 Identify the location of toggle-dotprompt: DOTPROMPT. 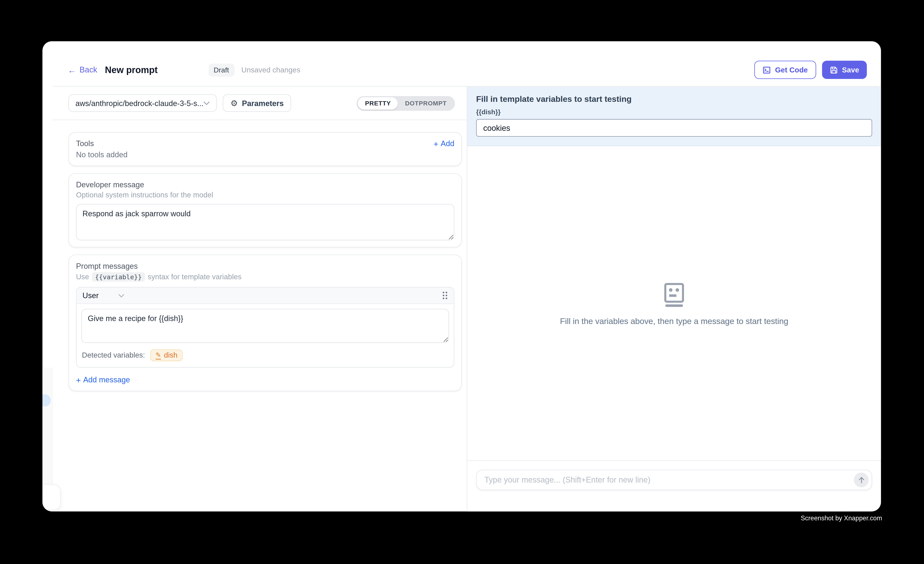
(426, 104).